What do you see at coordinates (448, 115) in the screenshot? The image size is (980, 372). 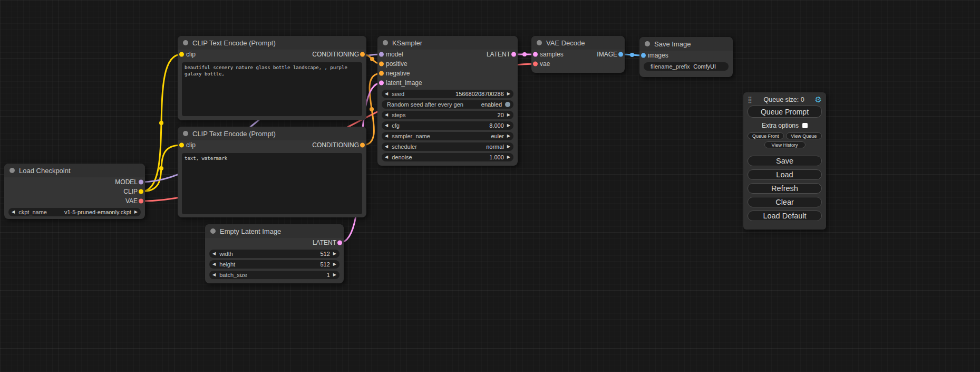 I see `steps-widget: ◀ steps 20 ▶` at bounding box center [448, 115].